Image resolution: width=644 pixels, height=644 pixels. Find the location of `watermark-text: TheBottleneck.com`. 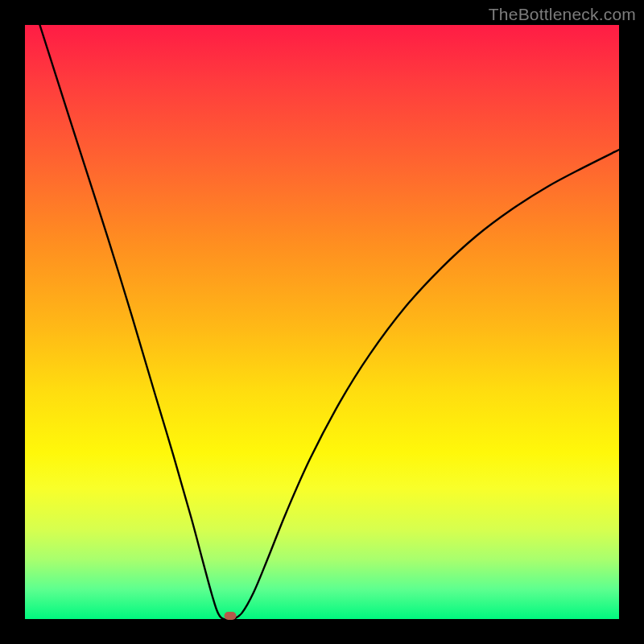

watermark-text: TheBottleneck.com is located at coordinates (562, 14).